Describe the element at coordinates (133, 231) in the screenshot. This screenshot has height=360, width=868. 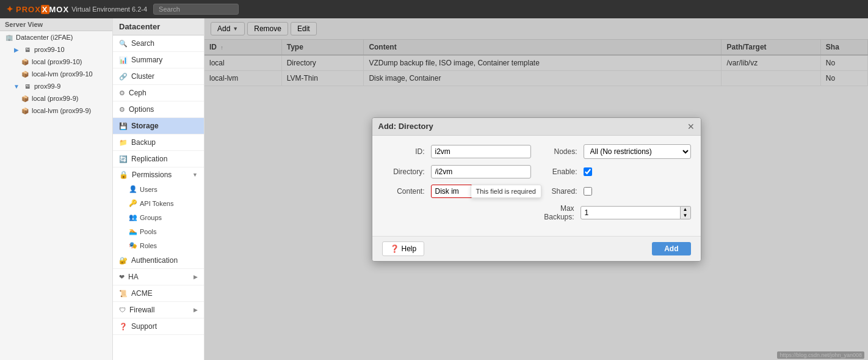
I see `pools-icon: 🏊` at that location.